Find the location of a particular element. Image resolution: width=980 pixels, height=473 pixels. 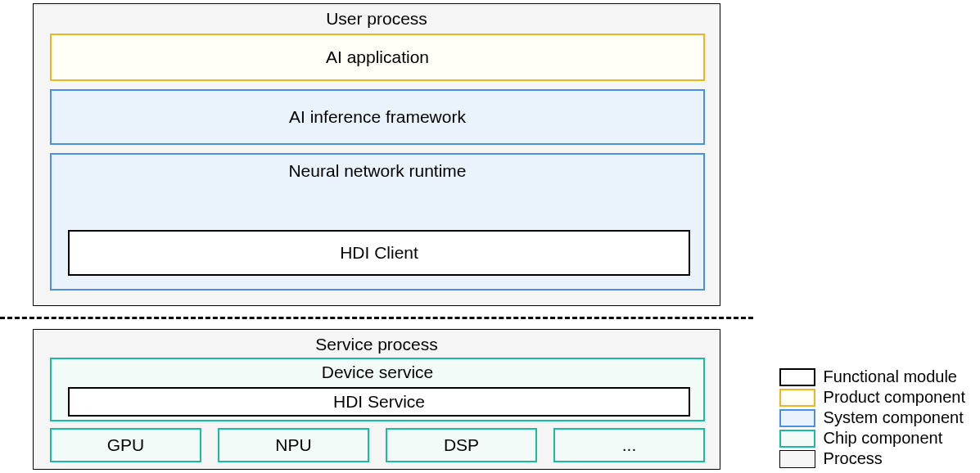

chip-more: ... is located at coordinates (629, 445).